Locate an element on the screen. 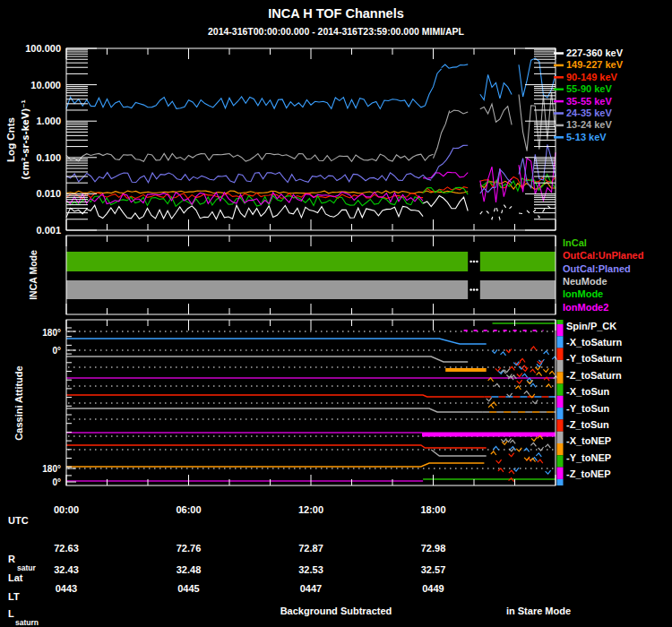  mode-bar-IonMode is located at coordinates (267, 262).